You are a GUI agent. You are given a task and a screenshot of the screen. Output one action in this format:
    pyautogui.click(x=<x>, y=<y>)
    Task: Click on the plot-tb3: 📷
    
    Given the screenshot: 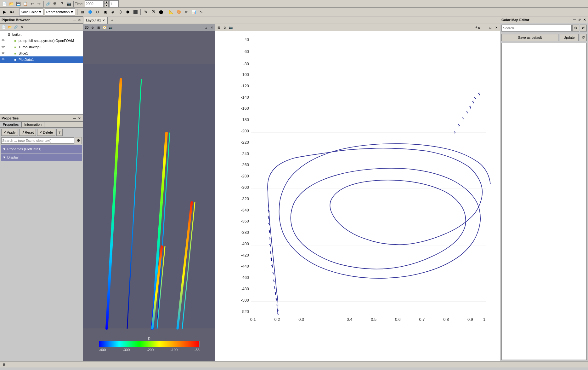 What is the action you would take?
    pyautogui.click(x=231, y=27)
    